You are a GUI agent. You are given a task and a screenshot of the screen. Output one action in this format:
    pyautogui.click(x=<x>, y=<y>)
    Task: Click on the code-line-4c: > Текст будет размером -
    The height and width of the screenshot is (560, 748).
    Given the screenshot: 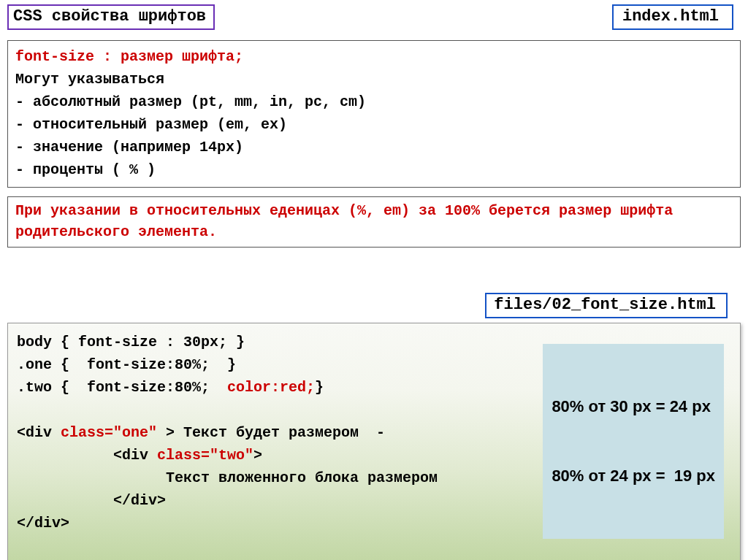 What is the action you would take?
    pyautogui.click(x=275, y=432)
    